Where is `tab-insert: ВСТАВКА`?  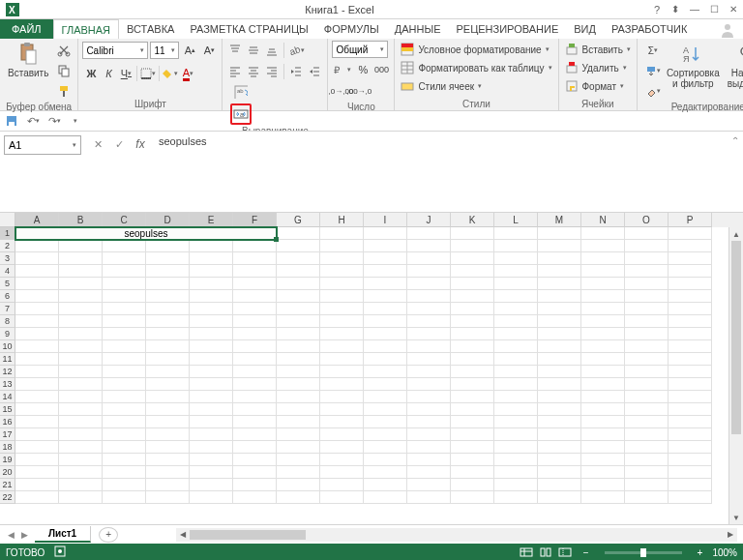 tab-insert: ВСТАВКА is located at coordinates (151, 29).